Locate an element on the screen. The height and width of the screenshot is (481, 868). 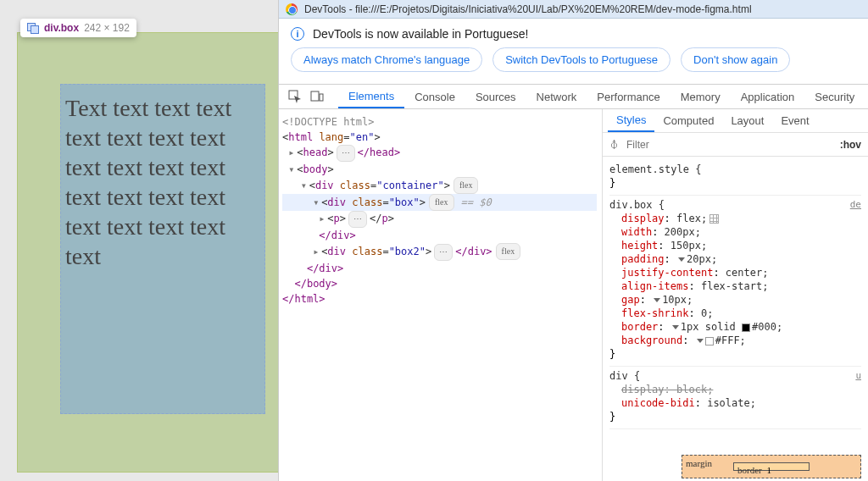
body-close: </body> is located at coordinates (439, 284).